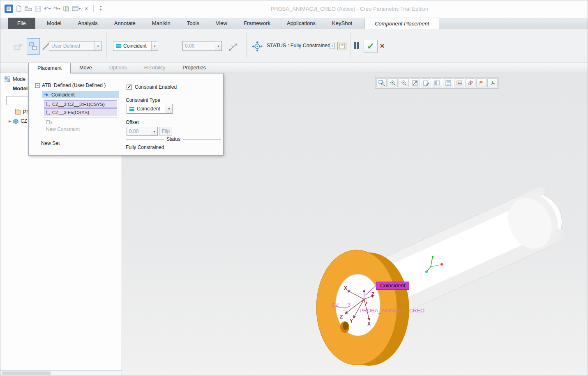 The width and height of the screenshot is (588, 376). I want to click on dashboard-tab-placement: Placement, so click(49, 68).